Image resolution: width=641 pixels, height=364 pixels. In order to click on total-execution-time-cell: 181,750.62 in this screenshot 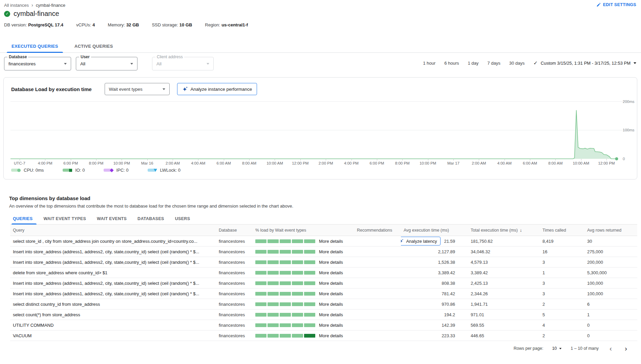, I will do `click(497, 241)`.